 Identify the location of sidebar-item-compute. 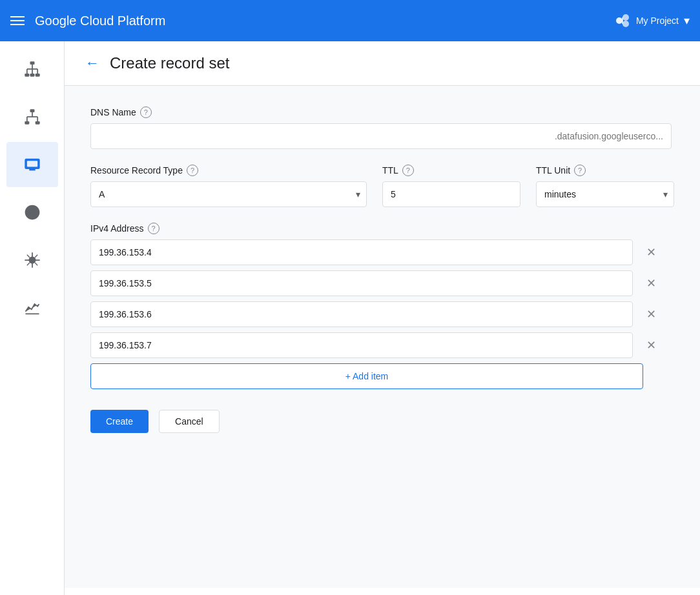
(32, 165).